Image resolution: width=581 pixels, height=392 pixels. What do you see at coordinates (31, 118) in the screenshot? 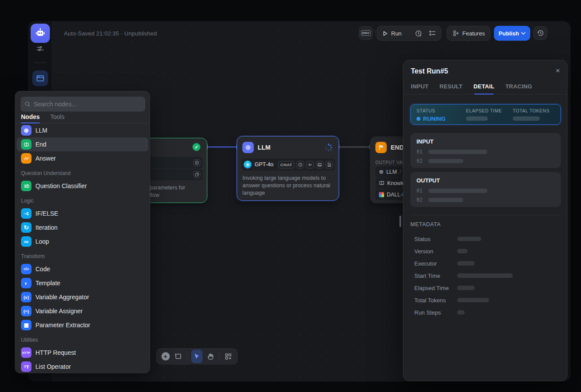
I see `tab-nodes: Nodes` at bounding box center [31, 118].